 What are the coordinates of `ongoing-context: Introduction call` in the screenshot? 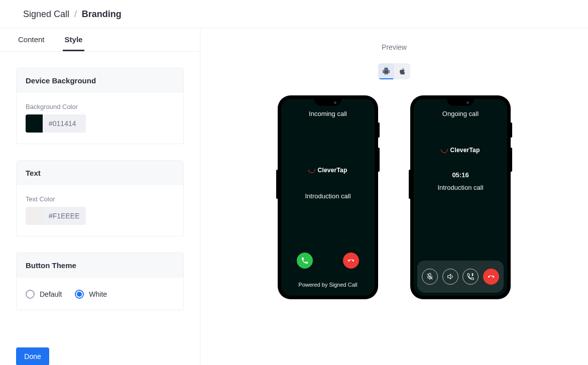 It's located at (460, 188).